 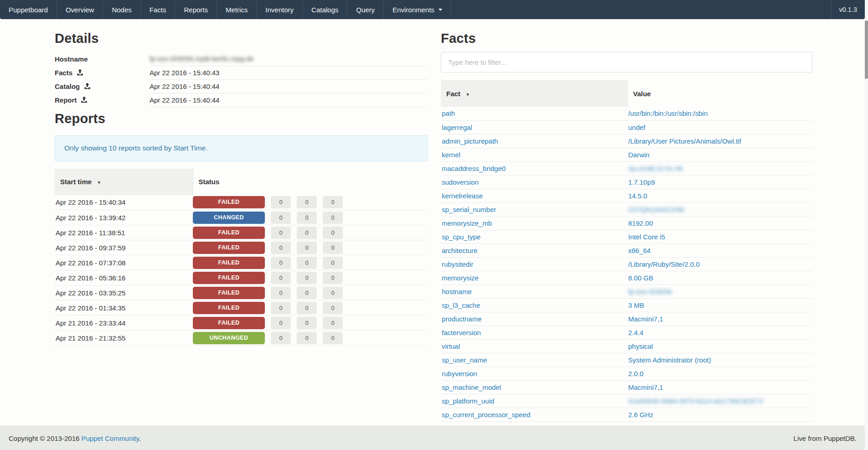 What do you see at coordinates (650, 292) in the screenshot?
I see `fact-value-link: fp-osx-003056` at bounding box center [650, 292].